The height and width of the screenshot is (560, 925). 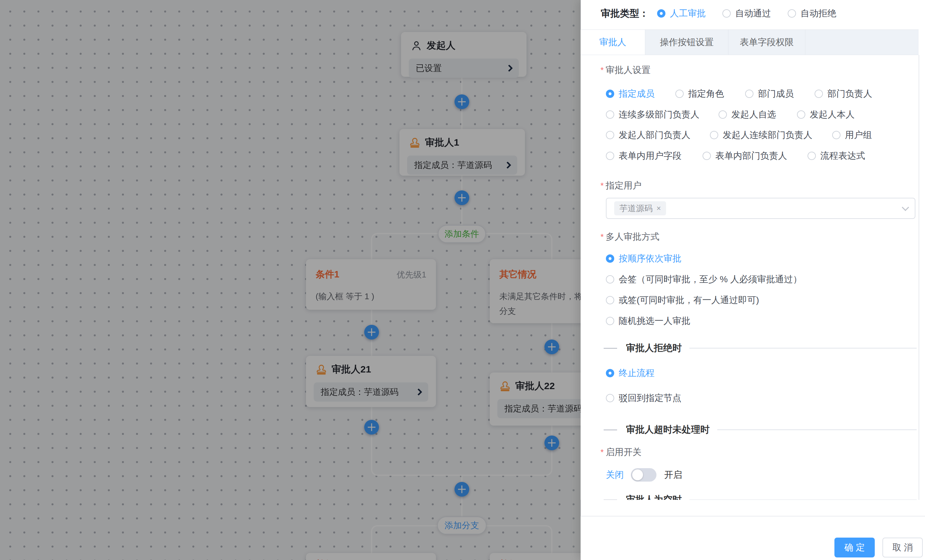 What do you see at coordinates (371, 556) in the screenshot?
I see `node-parallel1: 并行1 无优先级` at bounding box center [371, 556].